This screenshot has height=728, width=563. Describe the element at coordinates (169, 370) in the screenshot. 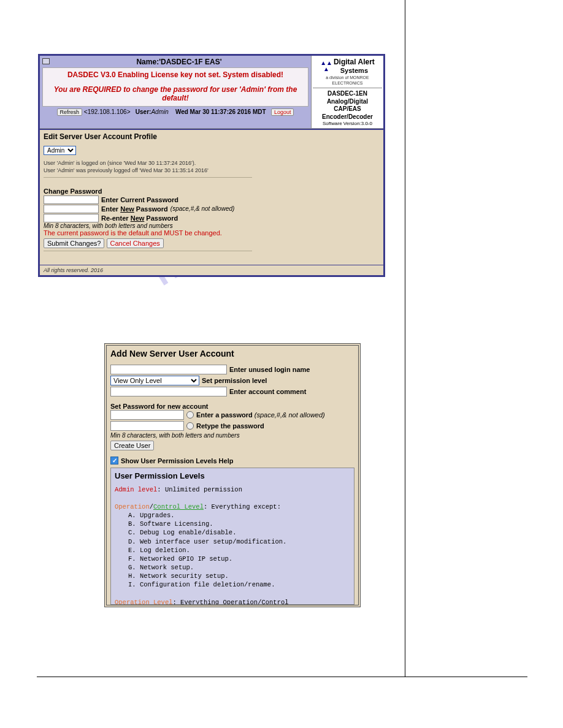

I see `login-name-input` at that location.